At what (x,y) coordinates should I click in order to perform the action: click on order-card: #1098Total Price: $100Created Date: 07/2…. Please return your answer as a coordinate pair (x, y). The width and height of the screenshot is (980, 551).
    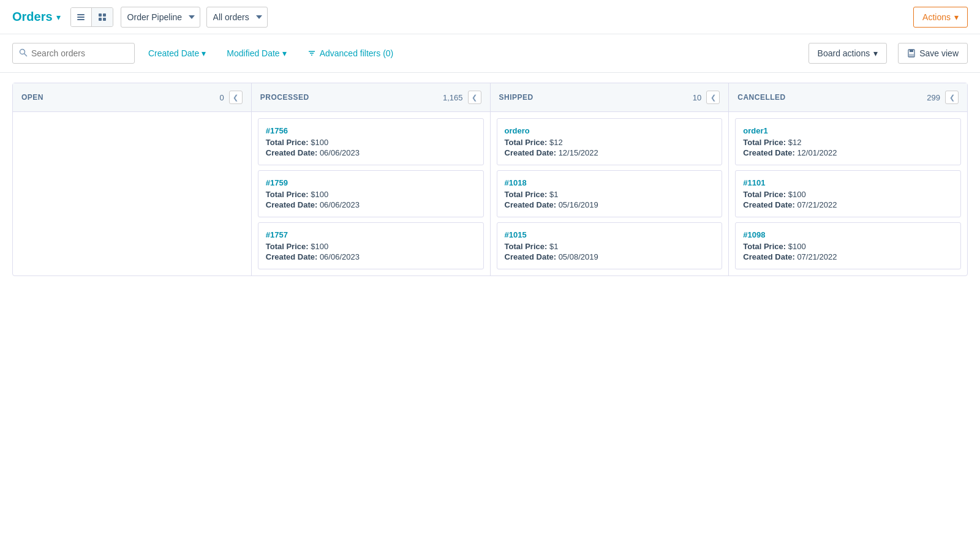
    Looking at the image, I should click on (848, 246).